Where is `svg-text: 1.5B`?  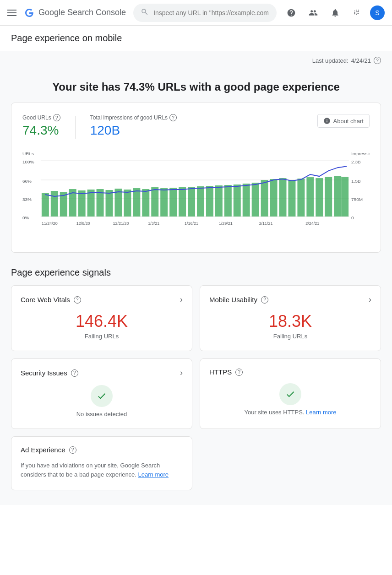 svg-text: 1.5B is located at coordinates (356, 181).